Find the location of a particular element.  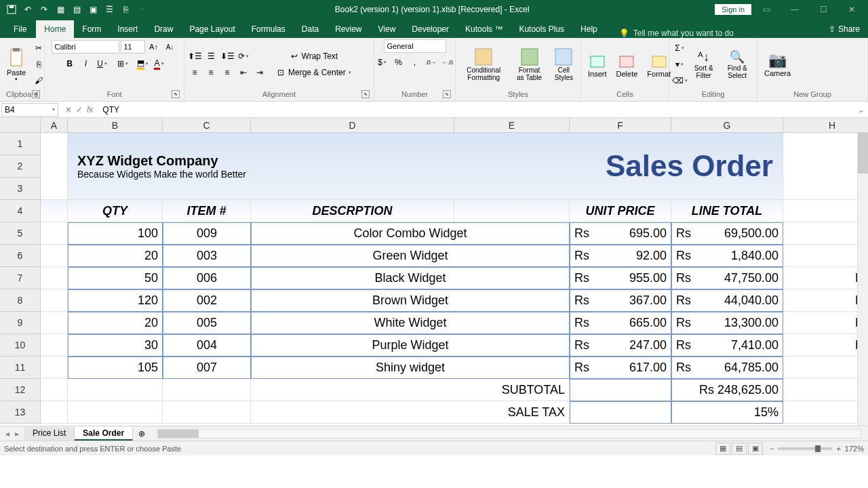

tab-help: Help is located at coordinates (589, 29).